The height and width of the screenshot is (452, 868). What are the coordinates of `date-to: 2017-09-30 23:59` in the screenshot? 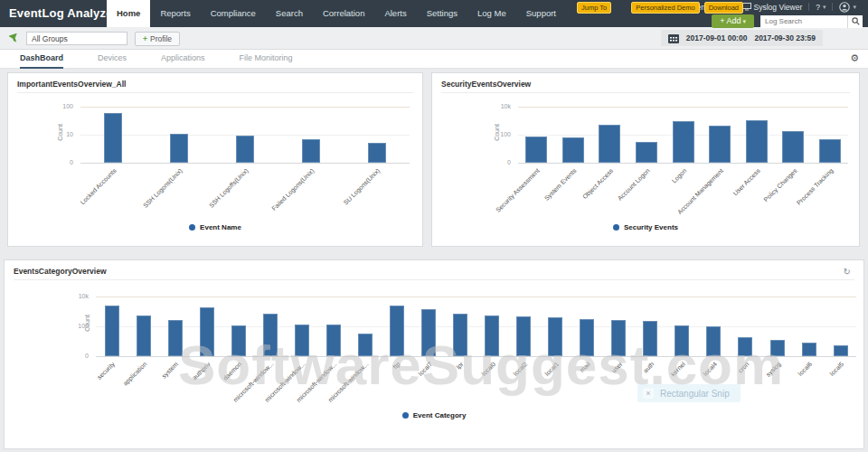 It's located at (785, 38).